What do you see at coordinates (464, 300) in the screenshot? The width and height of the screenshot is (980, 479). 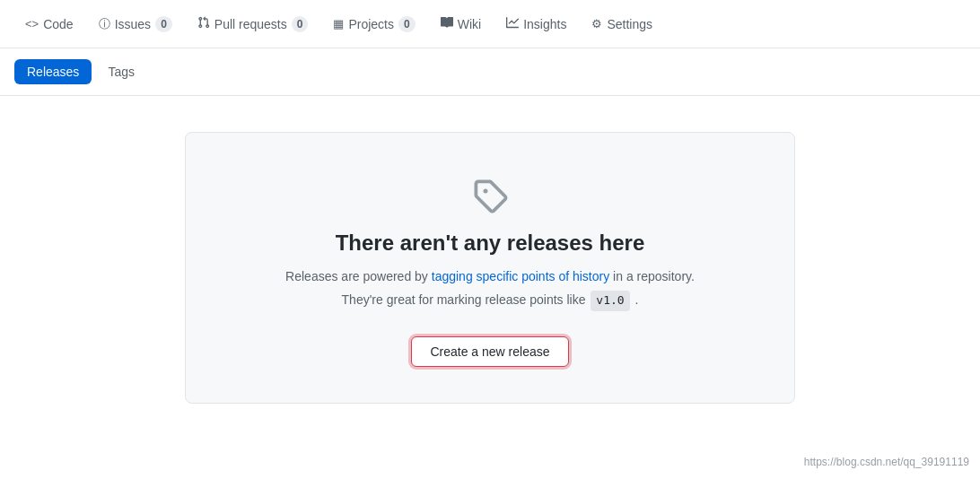 I see `desc2-before: They're great for marking release points…` at bounding box center [464, 300].